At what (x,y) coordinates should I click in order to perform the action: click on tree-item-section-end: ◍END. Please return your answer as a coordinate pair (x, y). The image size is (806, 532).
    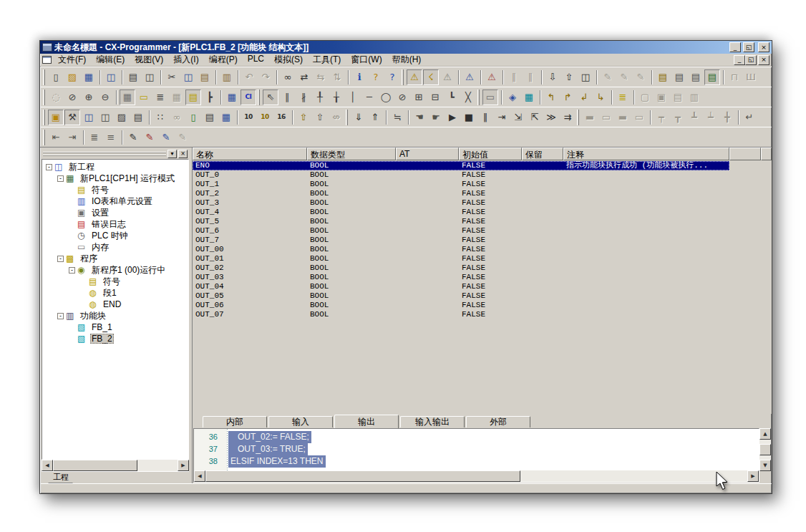
    Looking at the image, I should click on (116, 304).